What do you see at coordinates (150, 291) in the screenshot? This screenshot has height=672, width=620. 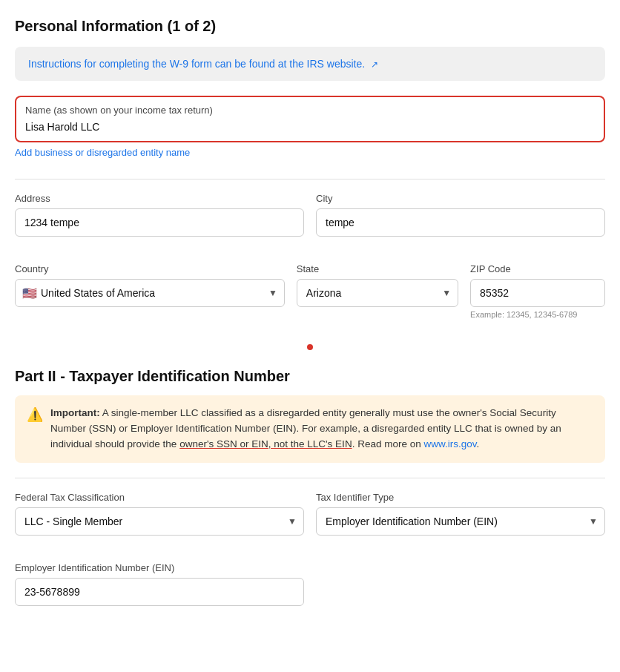 I see `country-field-group: Country 🇺🇸 United States of America ▼` at bounding box center [150, 291].